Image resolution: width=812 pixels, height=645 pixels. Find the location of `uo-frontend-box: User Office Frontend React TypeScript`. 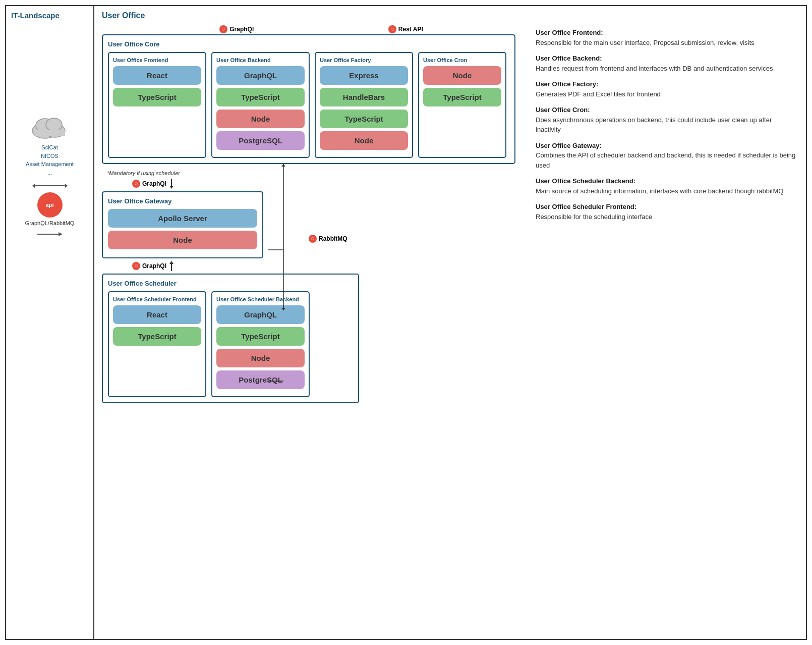

uo-frontend-box: User Office Frontend React TypeScript is located at coordinates (157, 105).